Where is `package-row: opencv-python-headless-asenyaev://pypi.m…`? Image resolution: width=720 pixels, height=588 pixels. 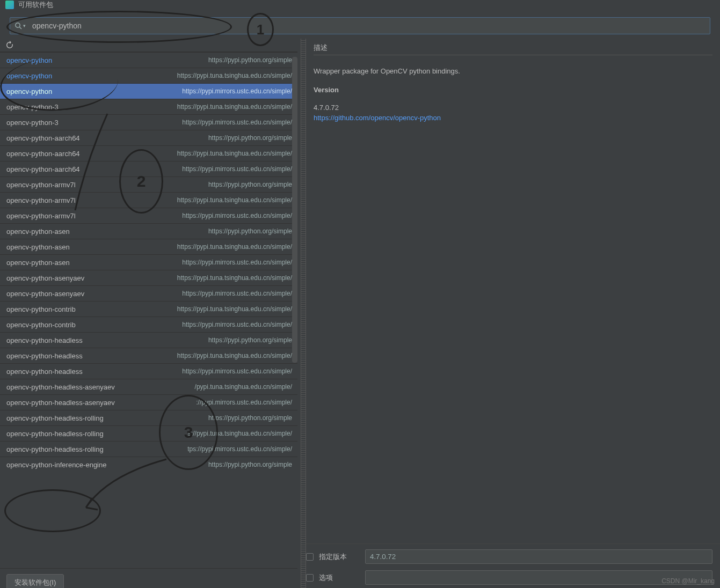 package-row: opencv-python-headless-asenyaev://pypi.m… is located at coordinates (149, 402).